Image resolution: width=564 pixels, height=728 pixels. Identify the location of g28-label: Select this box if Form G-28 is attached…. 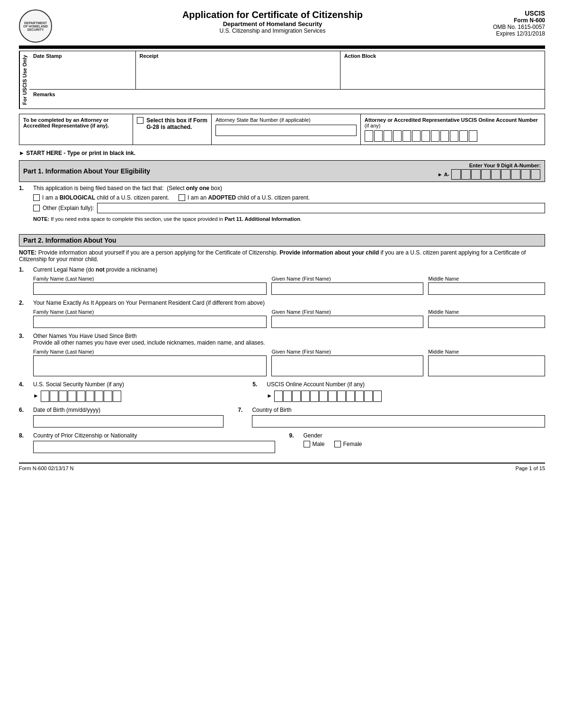
(177, 124).